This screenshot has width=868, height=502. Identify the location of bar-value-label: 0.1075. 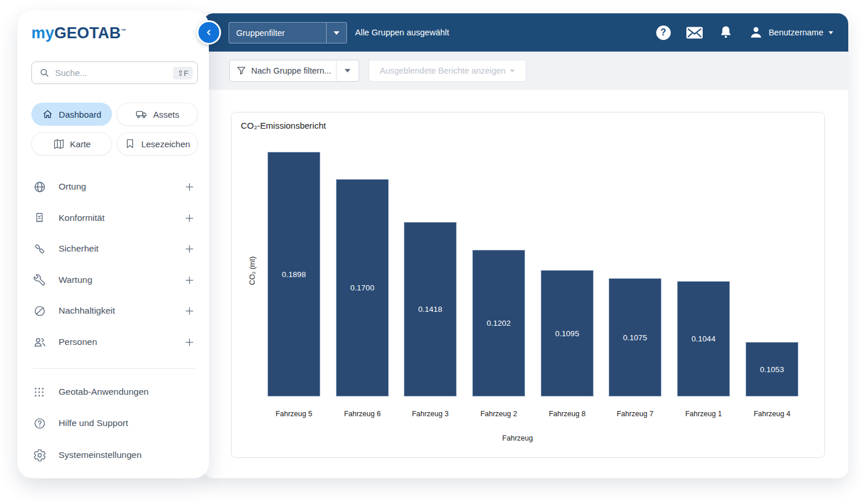
(635, 337).